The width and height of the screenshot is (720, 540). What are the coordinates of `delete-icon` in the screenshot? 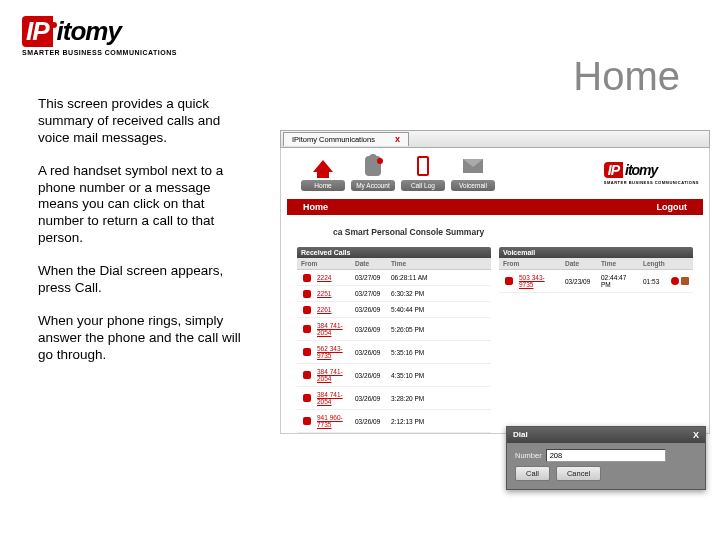 It's located at (685, 281).